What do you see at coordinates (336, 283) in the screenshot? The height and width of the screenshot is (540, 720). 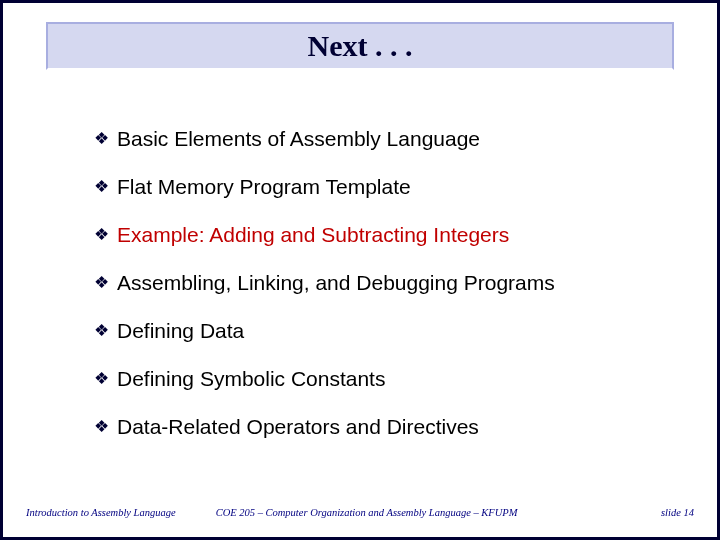 I see `bullet-text: Assembling, Linking, and Debugging Progr…` at bounding box center [336, 283].